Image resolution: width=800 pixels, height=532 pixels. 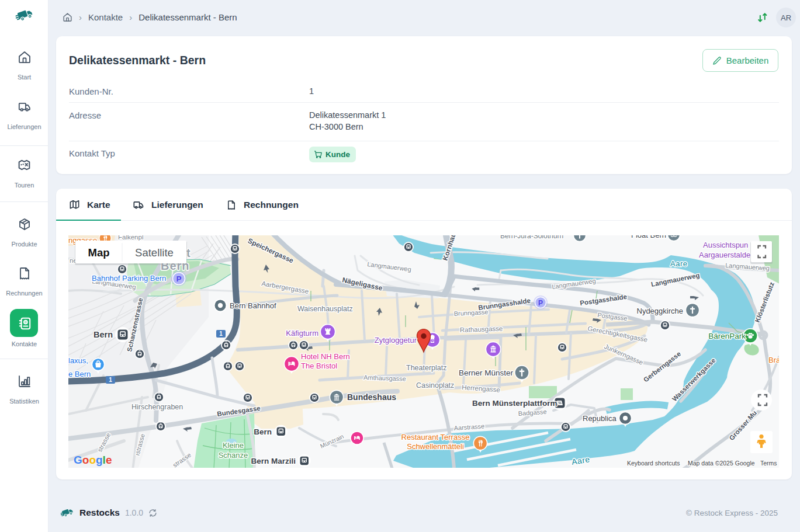 I want to click on svg-text: Aussichtspun, so click(x=726, y=245).